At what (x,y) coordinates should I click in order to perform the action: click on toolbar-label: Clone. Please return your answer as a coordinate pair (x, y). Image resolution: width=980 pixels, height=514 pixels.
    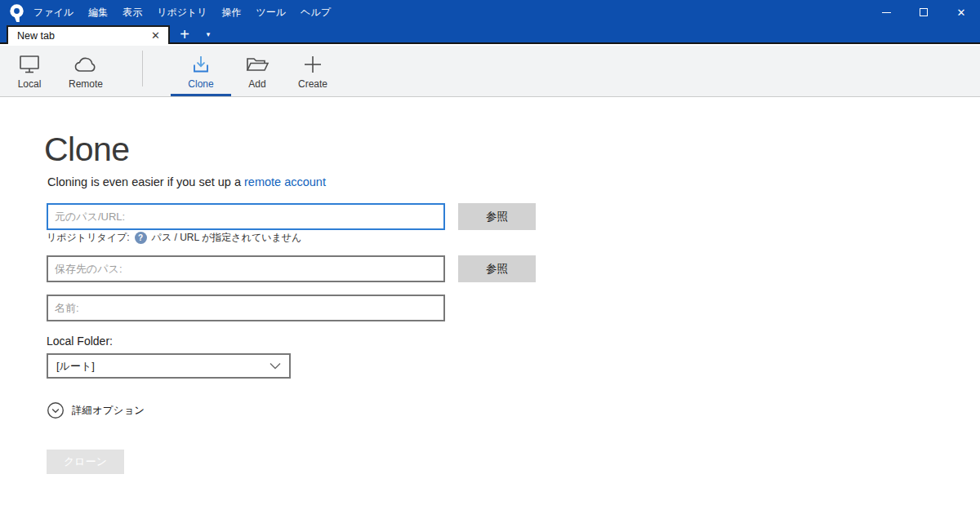
    Looking at the image, I should click on (201, 84).